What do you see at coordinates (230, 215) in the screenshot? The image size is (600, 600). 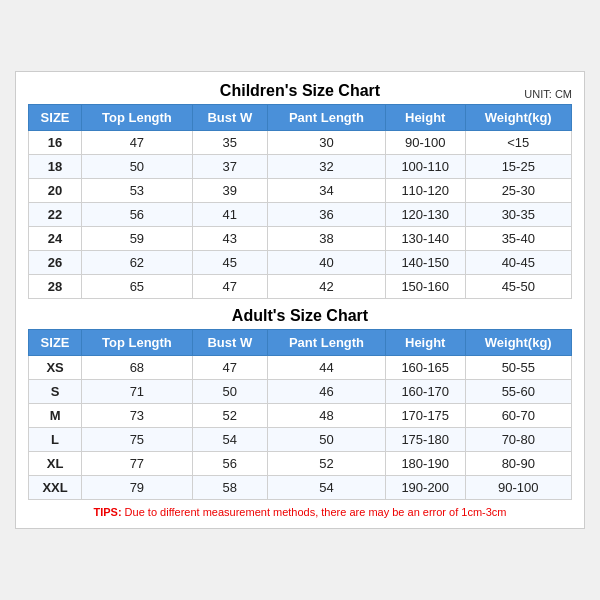 I see `table-cell: 41` at bounding box center [230, 215].